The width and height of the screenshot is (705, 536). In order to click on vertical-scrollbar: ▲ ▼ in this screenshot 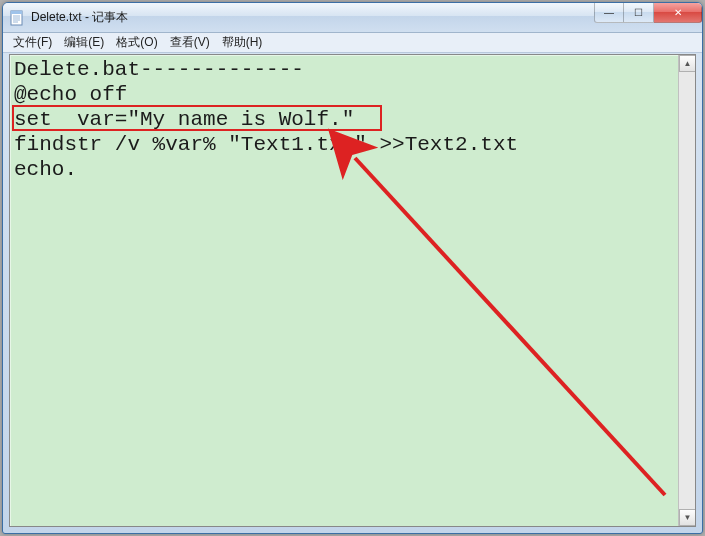, I will do `click(686, 290)`.